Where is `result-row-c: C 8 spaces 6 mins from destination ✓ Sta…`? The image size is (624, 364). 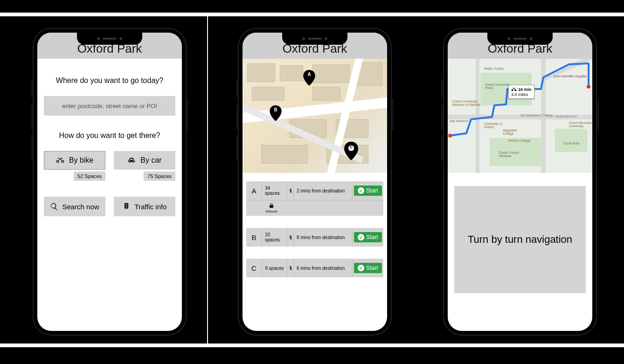 result-row-c: C 8 spaces 6 mins from destination ✓ Sta… is located at coordinates (315, 268).